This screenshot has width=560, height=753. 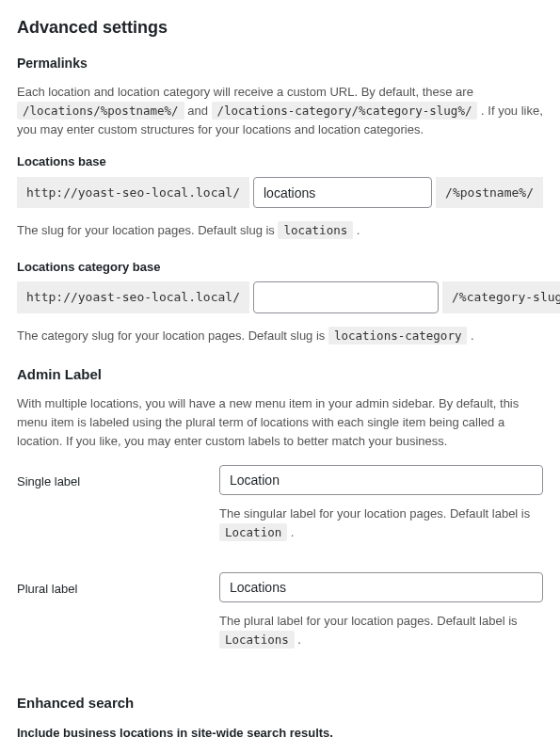 I want to click on admin-label-heading: Admin Label, so click(x=280, y=375).